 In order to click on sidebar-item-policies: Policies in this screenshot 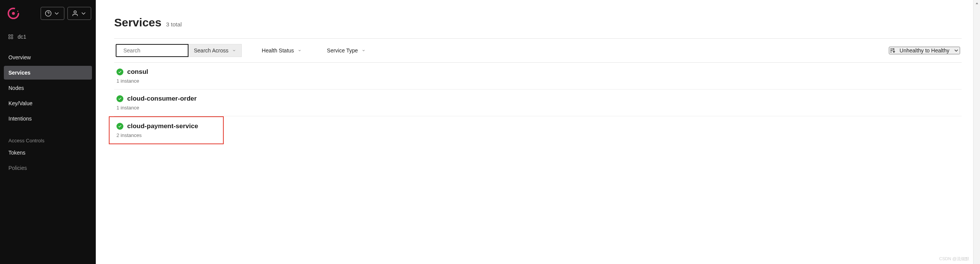, I will do `click(48, 168)`.